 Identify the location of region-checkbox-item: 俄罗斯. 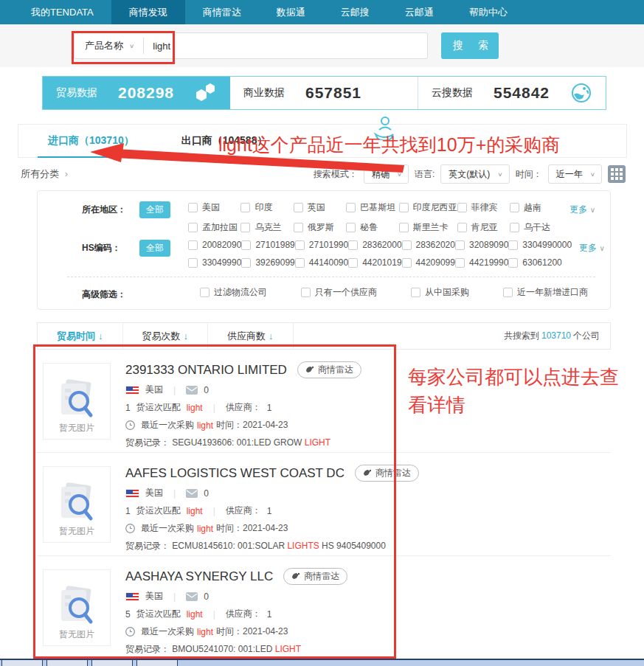
(320, 227).